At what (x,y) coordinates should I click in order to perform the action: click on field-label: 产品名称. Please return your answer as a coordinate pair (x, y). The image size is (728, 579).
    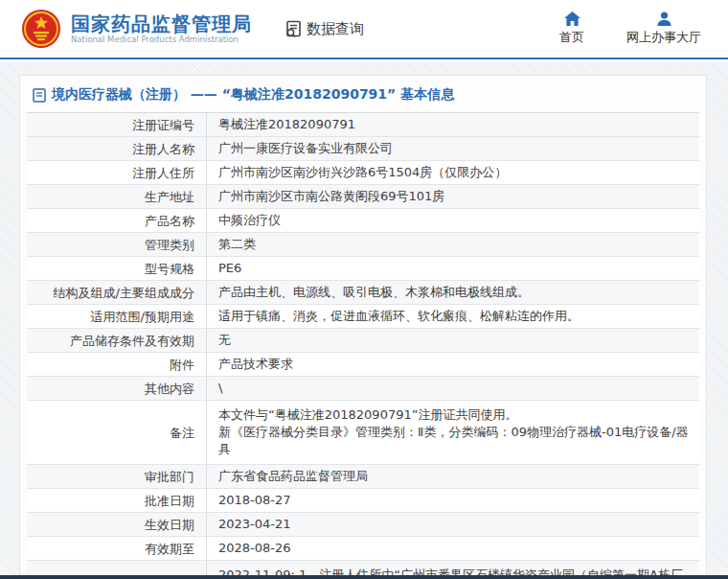
    Looking at the image, I should click on (117, 220).